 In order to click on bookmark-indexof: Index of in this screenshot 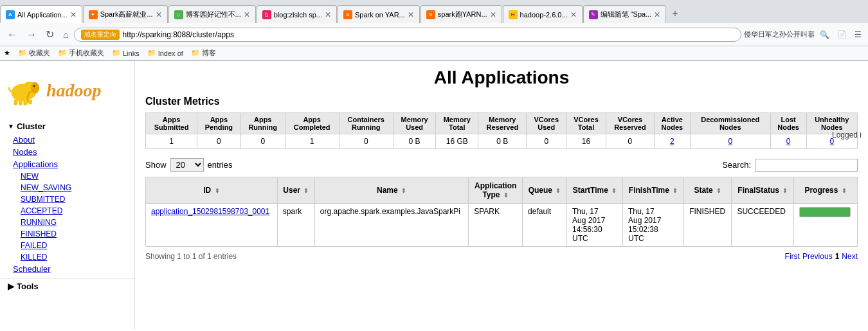, I will do `click(165, 53)`.